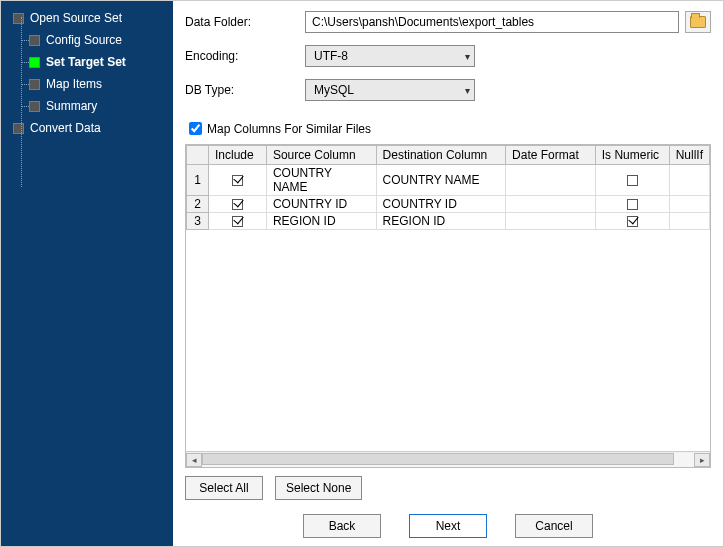  What do you see at coordinates (702, 460) in the screenshot?
I see `scroll-right-icon: ▸` at bounding box center [702, 460].